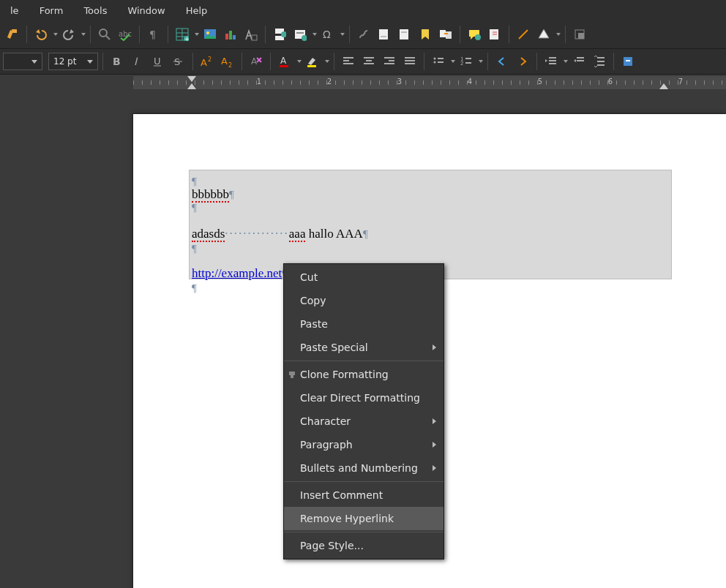 Image resolution: width=726 pixels, height=588 pixels. Describe the element at coordinates (325, 421) in the screenshot. I see `context-menu-item-label: Character` at that location.